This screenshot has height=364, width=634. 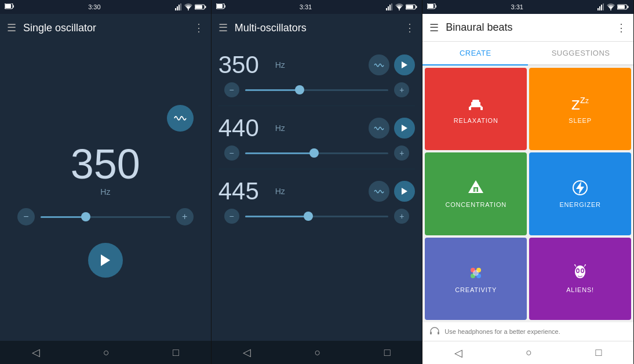 I want to click on osc-2-thumb, so click(x=314, y=153).